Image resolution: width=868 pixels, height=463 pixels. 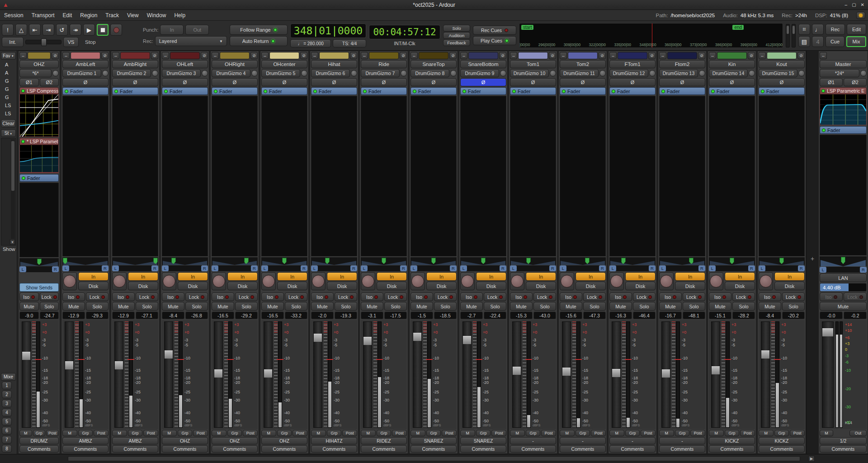 I want to click on record-button, so click(x=116, y=30).